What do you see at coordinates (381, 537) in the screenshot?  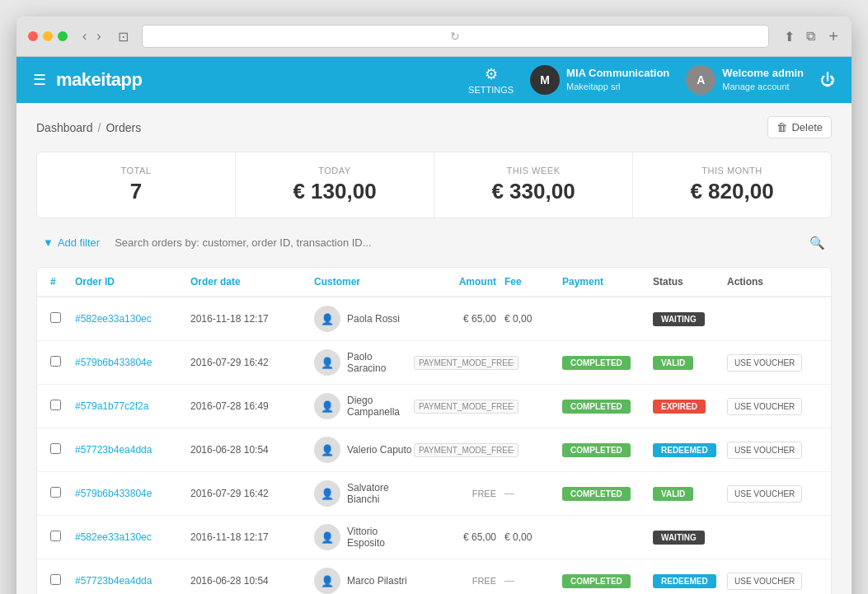 I see `customer-name: Vittorio Esposito` at bounding box center [381, 537].